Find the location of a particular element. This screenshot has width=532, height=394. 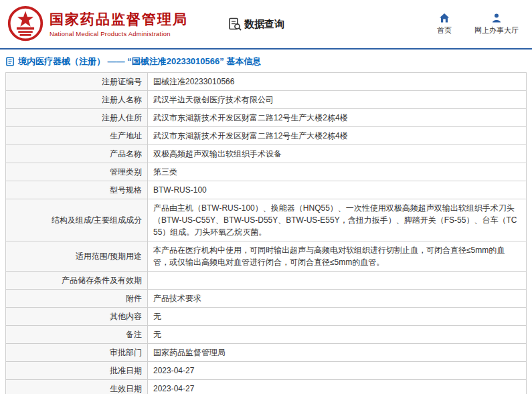

nav-home-label: 首页 is located at coordinates (444, 31).